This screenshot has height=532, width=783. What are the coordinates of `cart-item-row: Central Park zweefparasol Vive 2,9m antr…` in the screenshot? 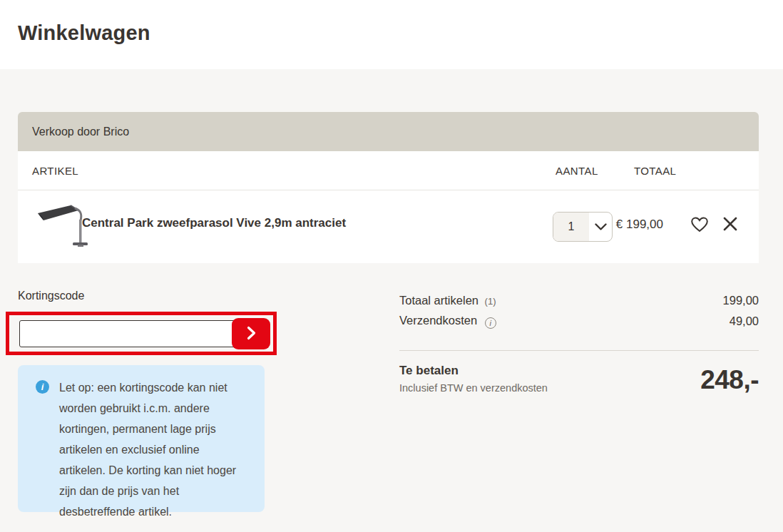 It's located at (388, 227).